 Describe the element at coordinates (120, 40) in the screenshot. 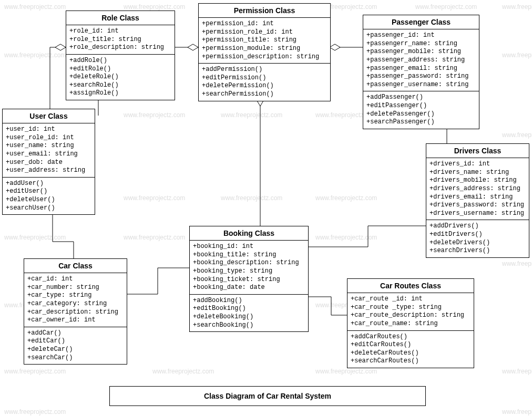

I see `class-attributes: +role_id: int +role_title: string +role_…` at that location.